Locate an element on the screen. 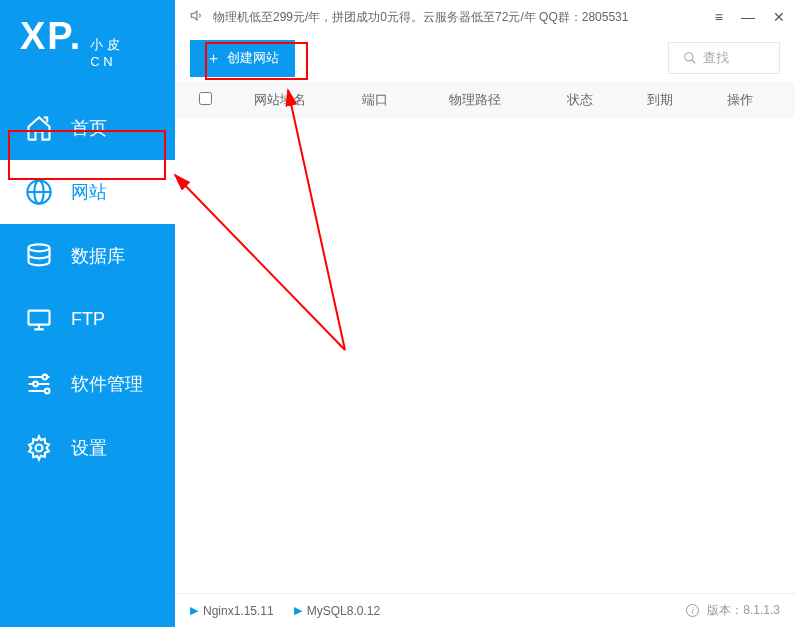 Image resolution: width=795 pixels, height=627 pixels. sliders-icon is located at coordinates (39, 384).